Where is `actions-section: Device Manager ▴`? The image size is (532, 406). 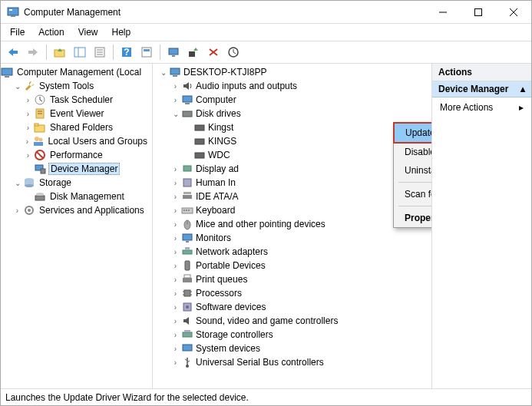
actions-section: Device Manager ▴ is located at coordinates (482, 89).